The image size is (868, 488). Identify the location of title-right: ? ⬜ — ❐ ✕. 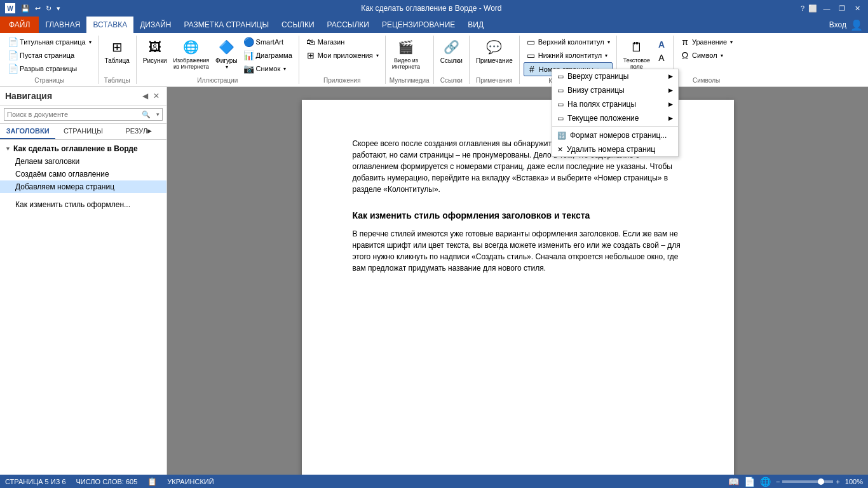
(832, 8).